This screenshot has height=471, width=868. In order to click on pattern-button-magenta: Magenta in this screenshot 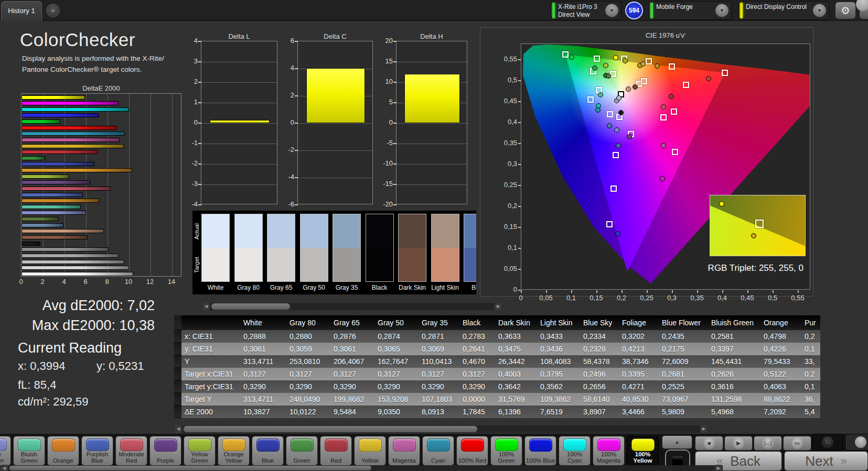, I will do `click(404, 451)`.